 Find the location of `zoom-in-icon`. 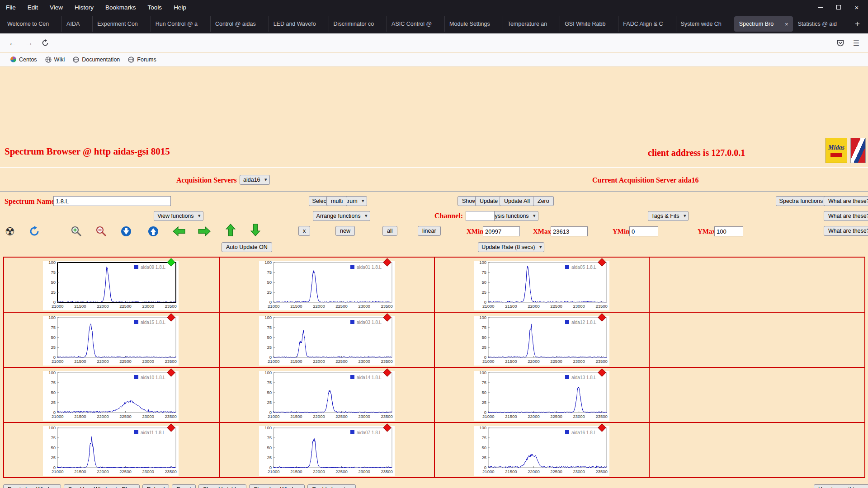

zoom-in-icon is located at coordinates (76, 231).